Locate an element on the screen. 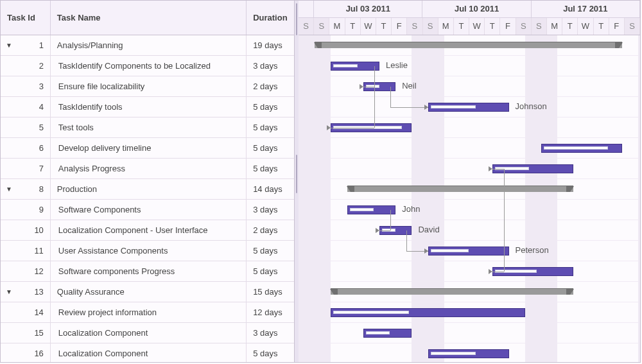 The image size is (642, 364). timeline-day-cell: M is located at coordinates (337, 26).